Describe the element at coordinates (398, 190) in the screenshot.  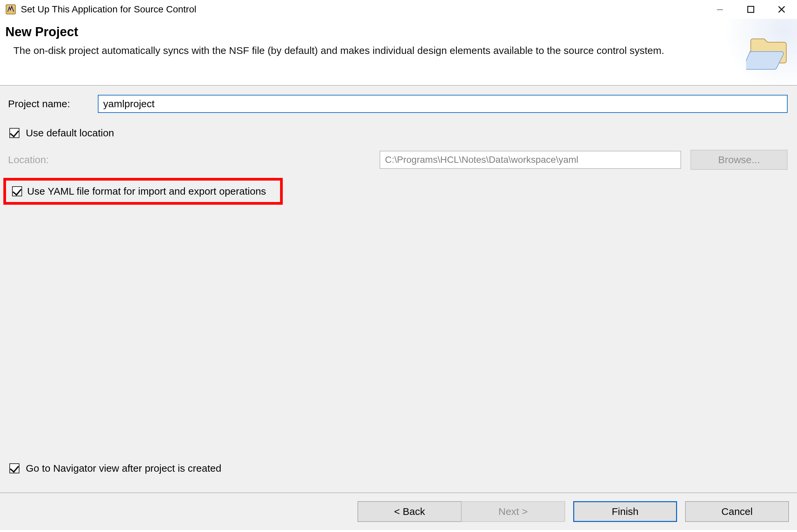
I see `yaml-option-highlight: Use YAML file format for import and expo…` at that location.